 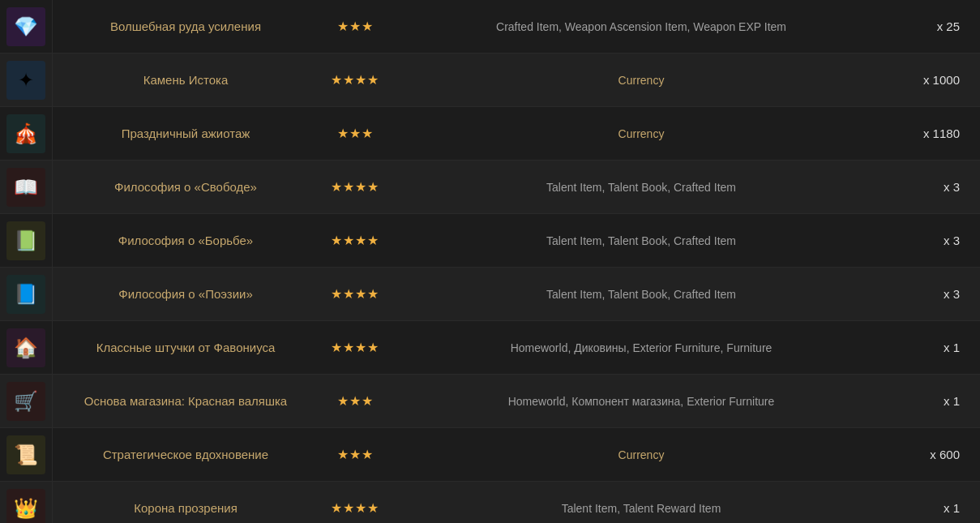 I want to click on icon-image: 🎪, so click(x=26, y=134).